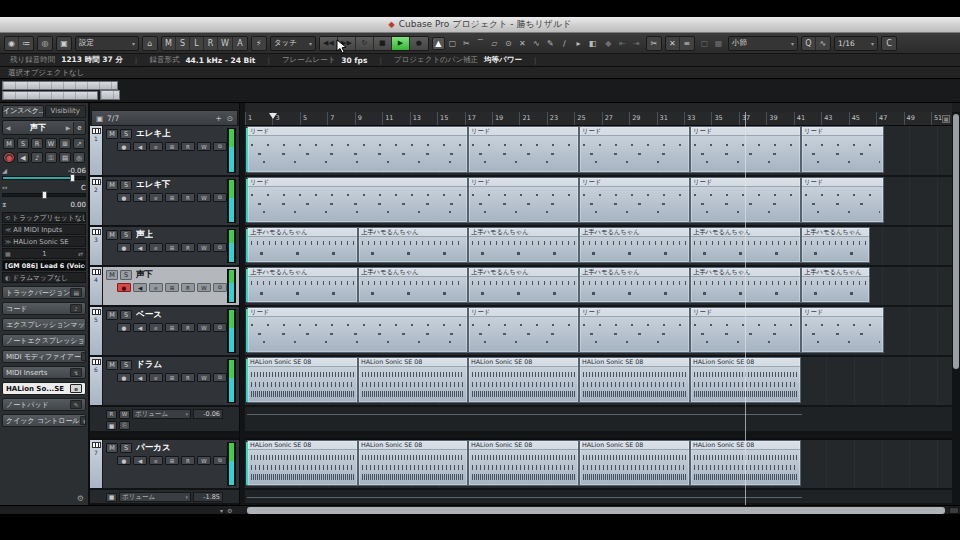 Image resolution: width=960 pixels, height=540 pixels. Describe the element at coordinates (169, 44) in the screenshot. I see `mute-all-button: M` at that location.